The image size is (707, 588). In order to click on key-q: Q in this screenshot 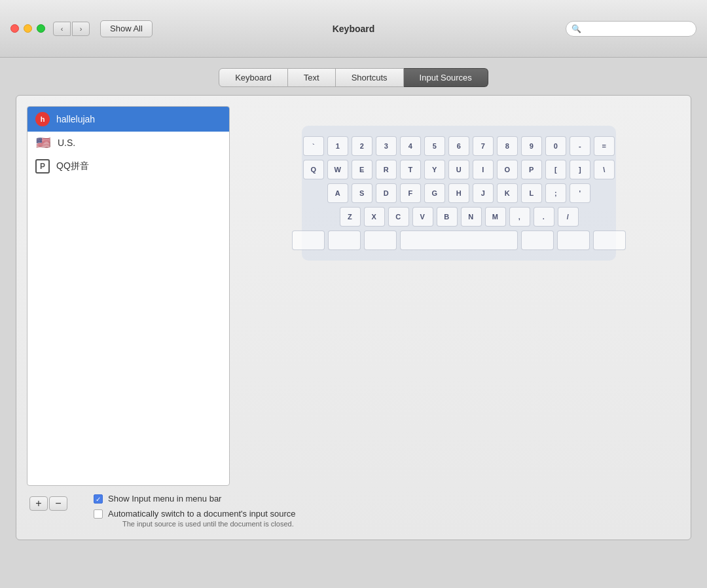, I will do `click(314, 170)`.